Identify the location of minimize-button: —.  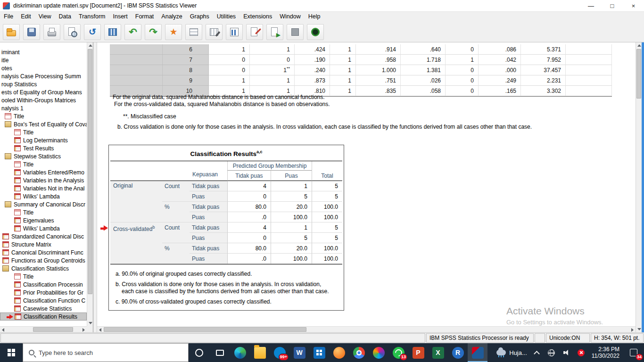
(591, 6).